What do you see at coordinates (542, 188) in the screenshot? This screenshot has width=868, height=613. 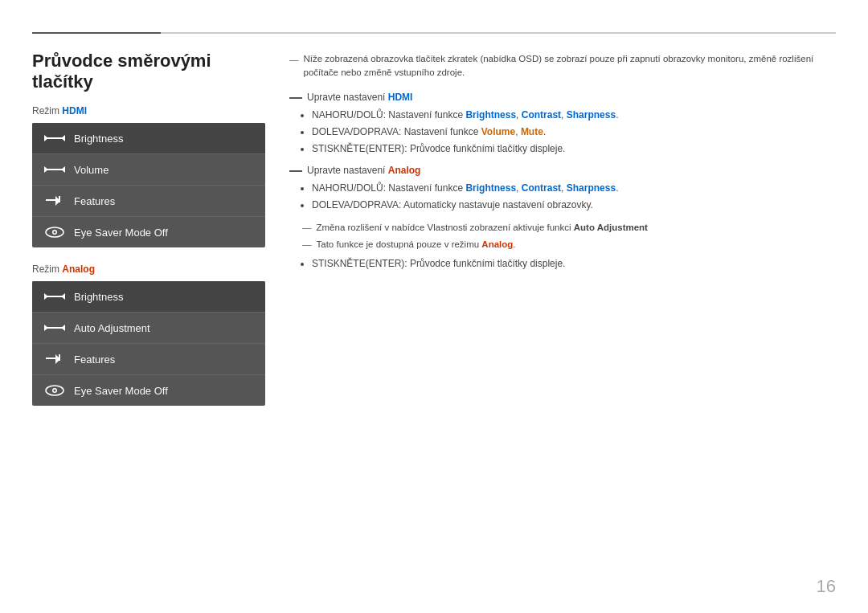 I see `contrast-highlight-analog: Contrast` at bounding box center [542, 188].